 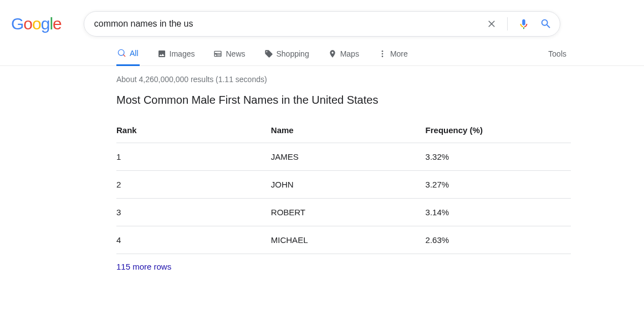 What do you see at coordinates (344, 212) in the screenshot?
I see `table-row: 3 ROBERT 3.14%` at bounding box center [344, 212].